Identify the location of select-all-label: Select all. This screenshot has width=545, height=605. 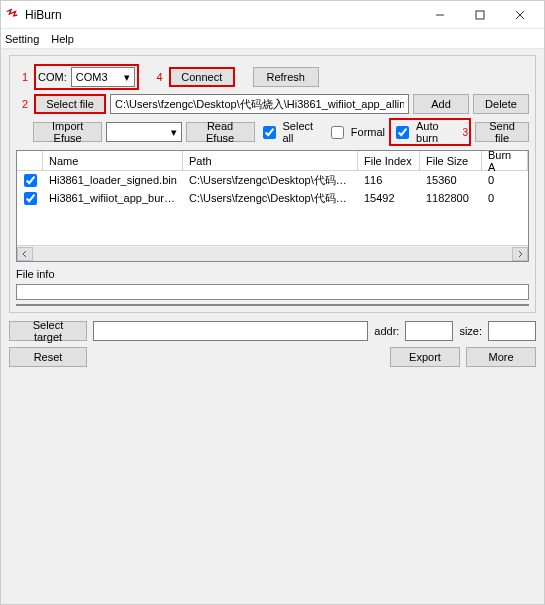
(303, 132).